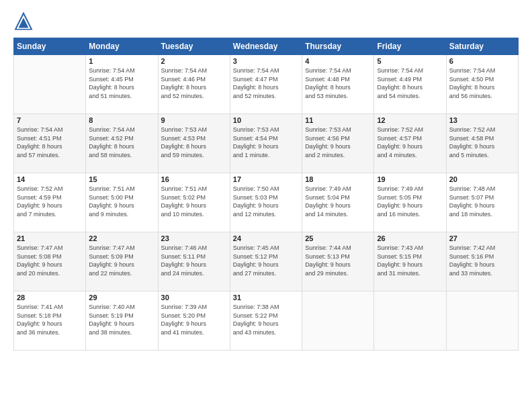 Image resolution: width=532 pixels, height=411 pixels. Describe the element at coordinates (410, 261) in the screenshot. I see `day-info: Sunrise: 7:43 AM Sunset: 5:15 PM Dayligh…` at that location.